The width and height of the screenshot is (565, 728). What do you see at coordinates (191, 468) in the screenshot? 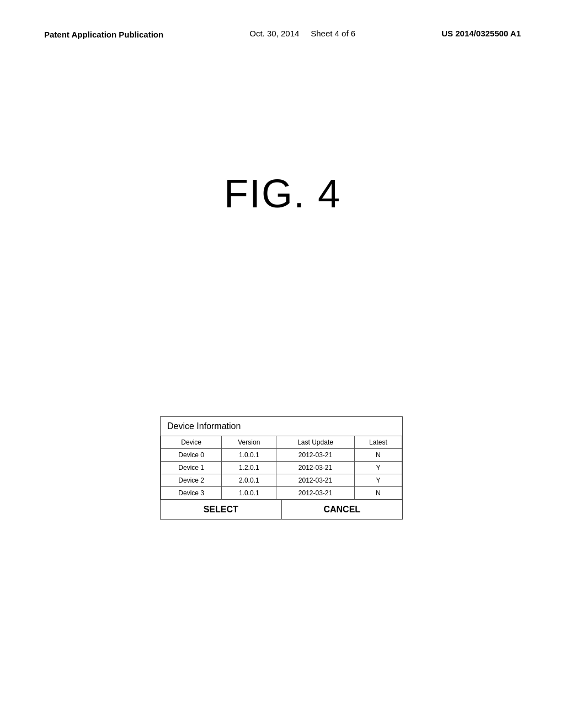
I see `cell-device: Device 1` at bounding box center [191, 468].